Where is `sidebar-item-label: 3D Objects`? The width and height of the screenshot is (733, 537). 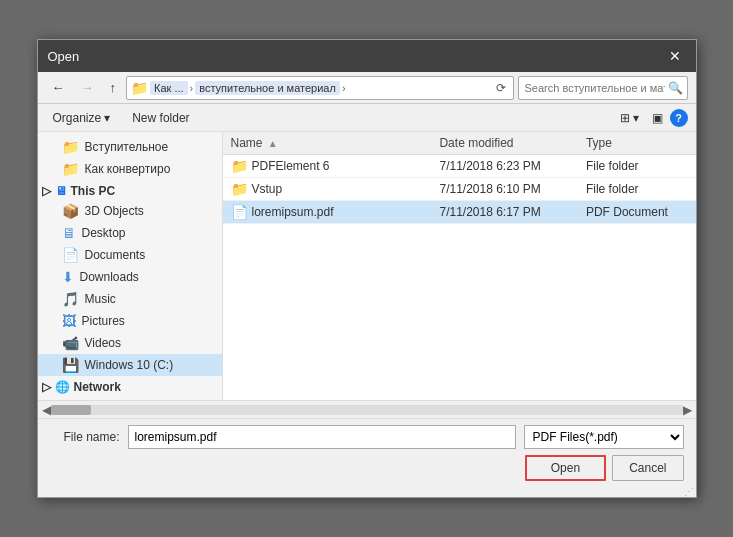
sidebar-item-label: 3D Objects is located at coordinates (114, 211).